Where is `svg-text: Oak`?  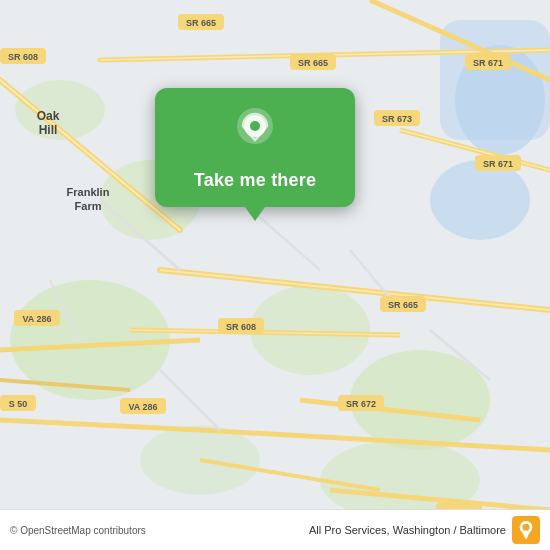 svg-text: Oak is located at coordinates (48, 116).